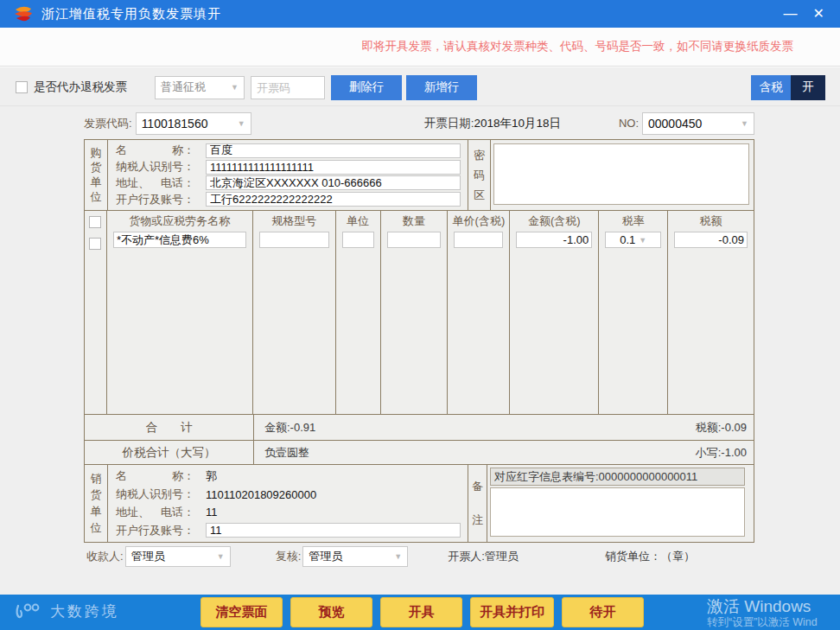 Image resolution: width=840 pixels, height=630 pixels. I want to click on window-controls: — ✕, so click(807, 14).